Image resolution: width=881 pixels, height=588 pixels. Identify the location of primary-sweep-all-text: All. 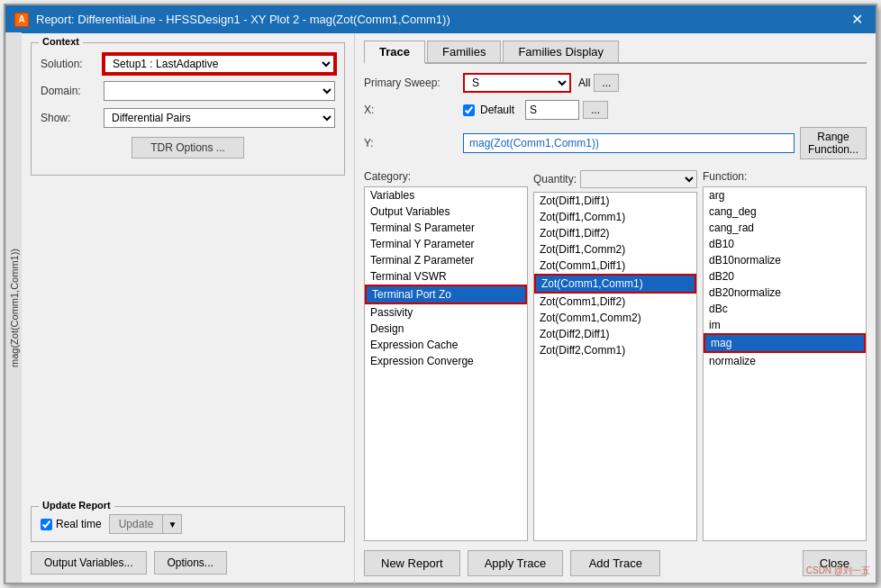
(584, 83).